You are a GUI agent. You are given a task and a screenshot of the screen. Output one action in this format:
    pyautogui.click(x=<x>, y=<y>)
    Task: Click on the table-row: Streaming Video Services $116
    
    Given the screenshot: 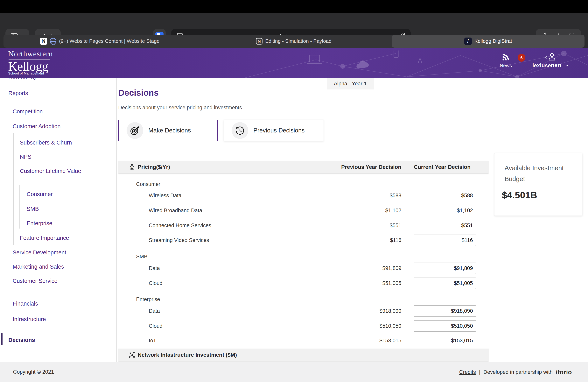 What is the action you would take?
    pyautogui.click(x=303, y=240)
    